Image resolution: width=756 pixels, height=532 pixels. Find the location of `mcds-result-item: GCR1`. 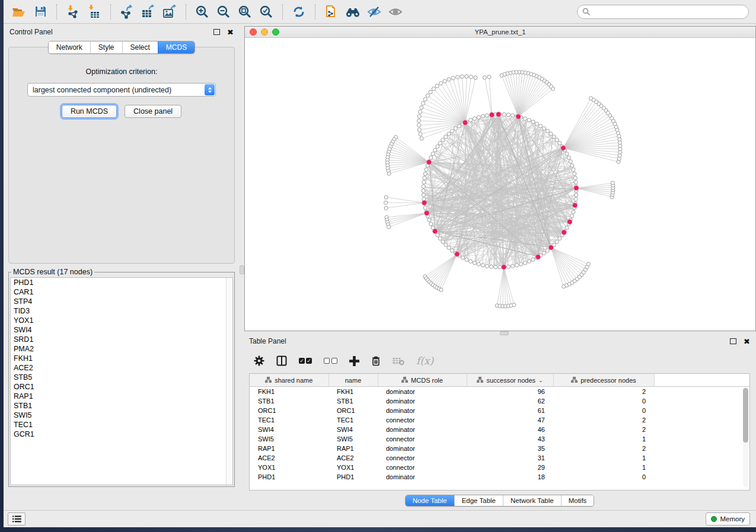

mcds-result-item: GCR1 is located at coordinates (122, 434).